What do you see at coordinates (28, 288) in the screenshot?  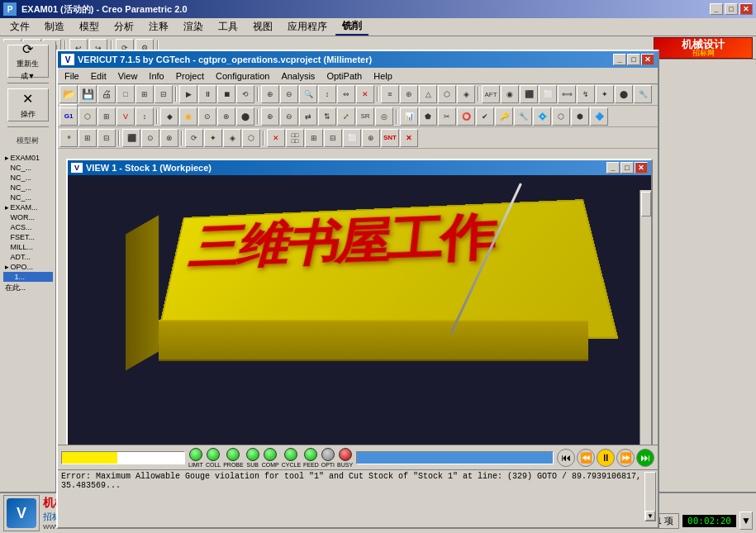 I see `tree-item-13: 在此...` at bounding box center [28, 288].